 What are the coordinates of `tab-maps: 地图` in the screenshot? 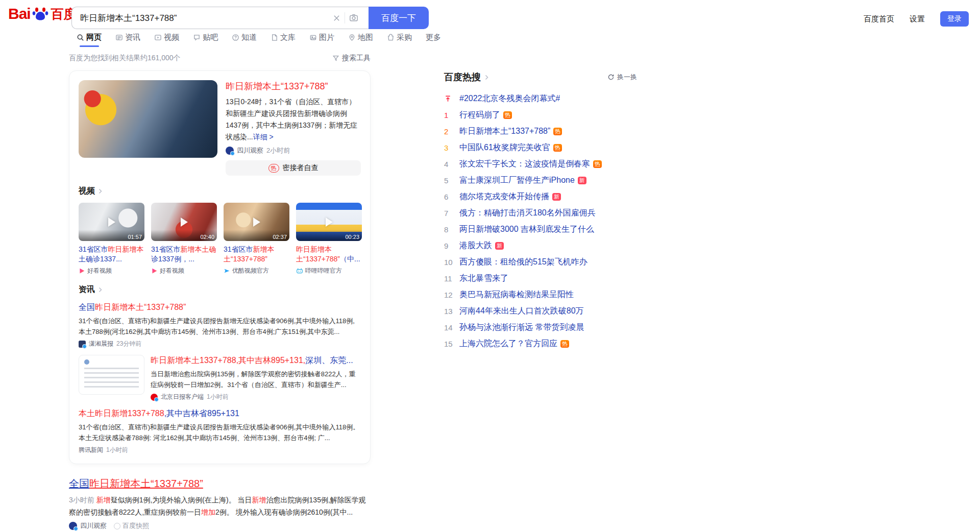 It's located at (360, 40).